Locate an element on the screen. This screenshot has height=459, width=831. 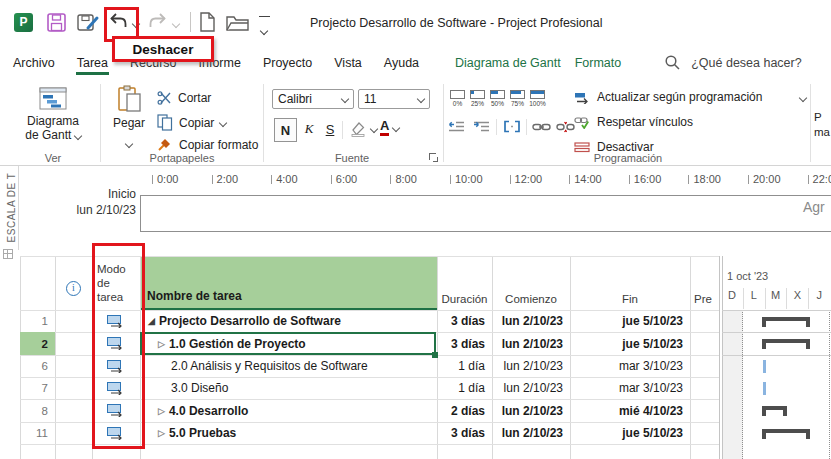
open-folder-icon is located at coordinates (238, 22).